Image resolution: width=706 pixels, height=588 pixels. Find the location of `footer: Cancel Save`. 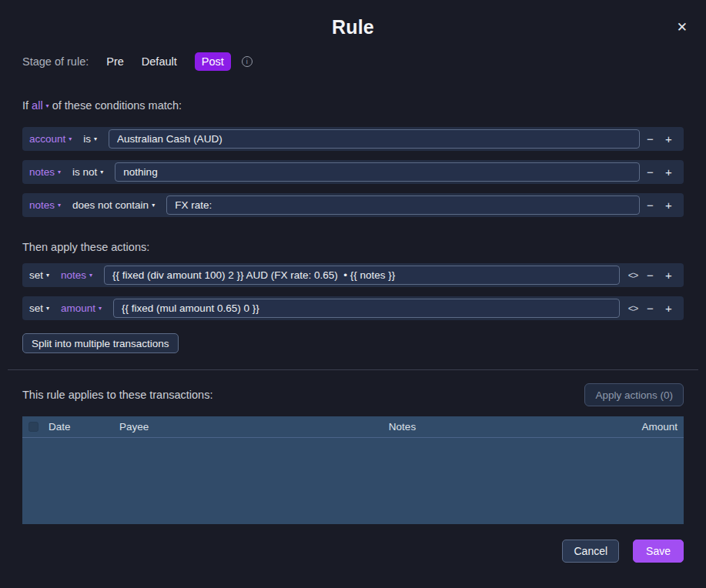

footer: Cancel Save is located at coordinates (353, 551).